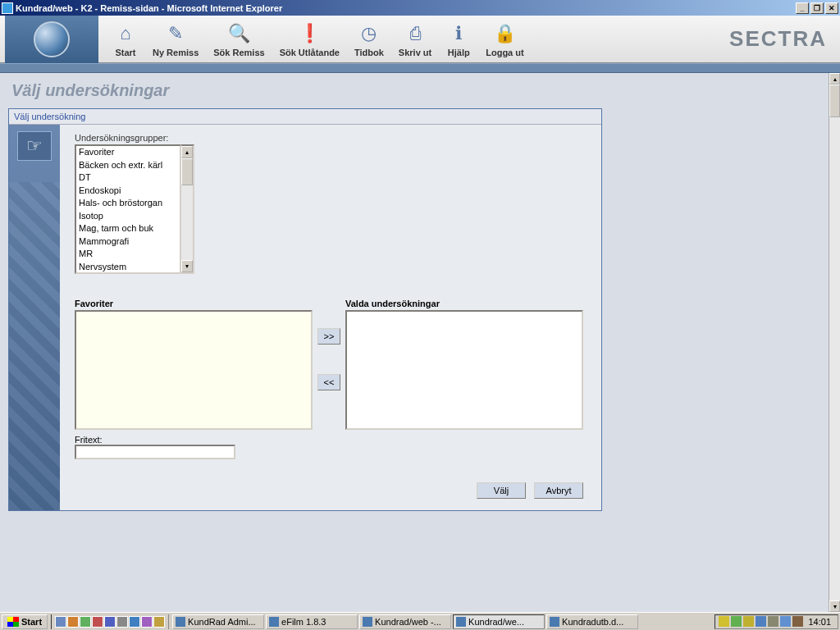 This screenshot has width=840, height=630. I want to click on nav-icon: ✎, so click(176, 34).